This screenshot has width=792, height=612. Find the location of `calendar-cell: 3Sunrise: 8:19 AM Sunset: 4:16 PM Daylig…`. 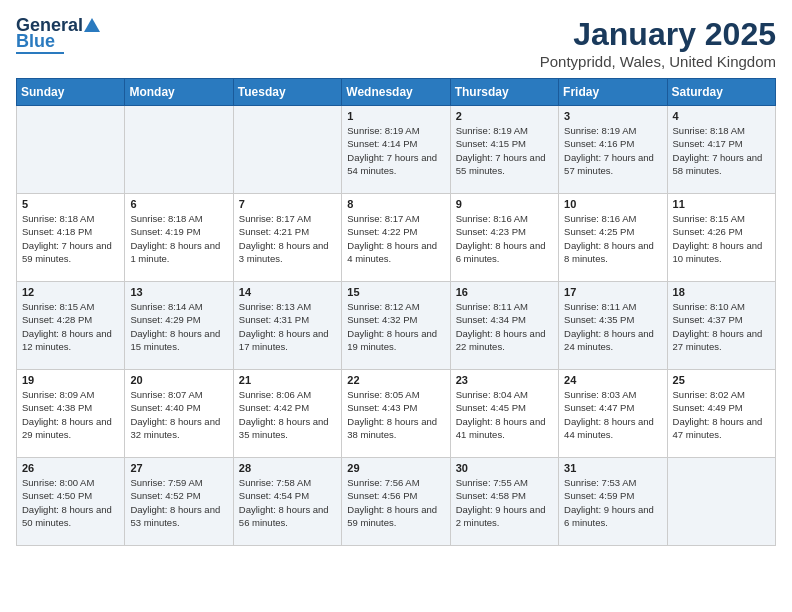

calendar-cell: 3Sunrise: 8:19 AM Sunset: 4:16 PM Daylig… is located at coordinates (613, 150).